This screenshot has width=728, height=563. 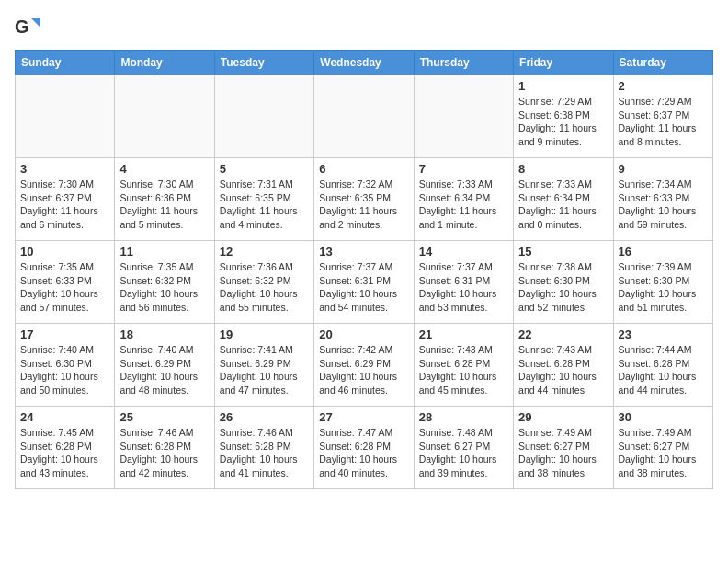 I want to click on weekday-header-tuesday: Tuesday, so click(x=264, y=63).